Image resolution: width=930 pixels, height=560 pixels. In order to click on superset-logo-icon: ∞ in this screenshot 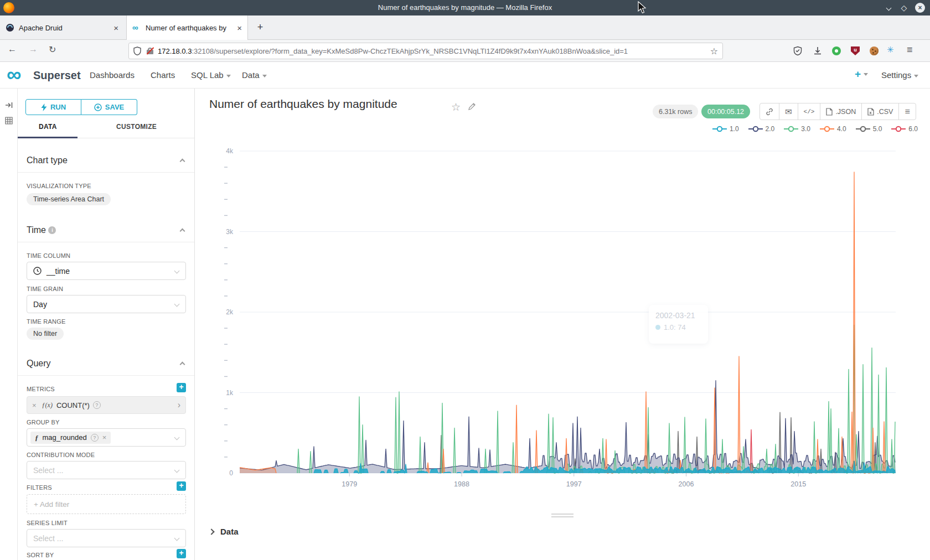, I will do `click(13, 75)`.